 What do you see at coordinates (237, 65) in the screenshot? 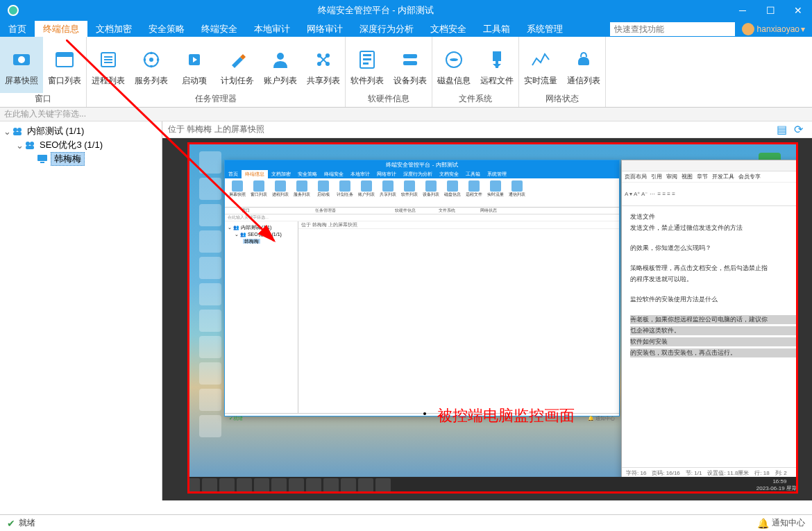
I see `ribbon-计划任务: 计划任务` at bounding box center [237, 65].